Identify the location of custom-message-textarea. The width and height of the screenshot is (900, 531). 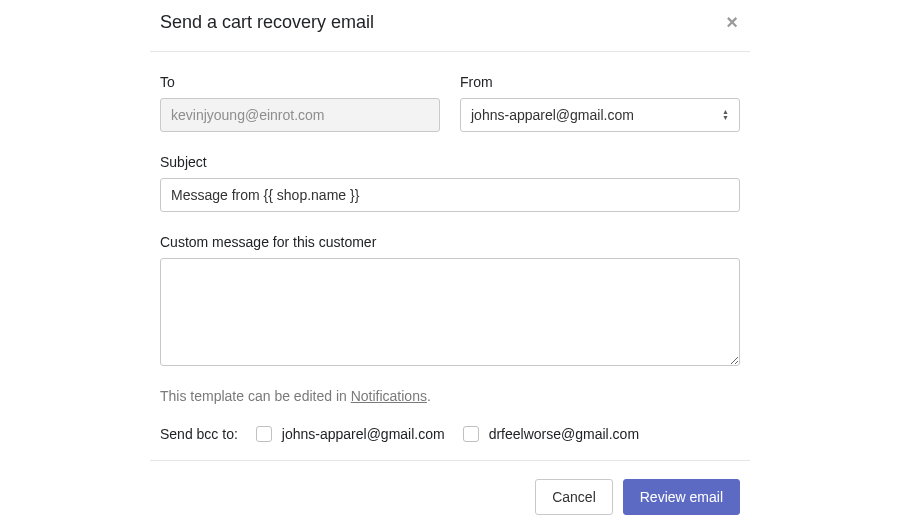
(450, 312).